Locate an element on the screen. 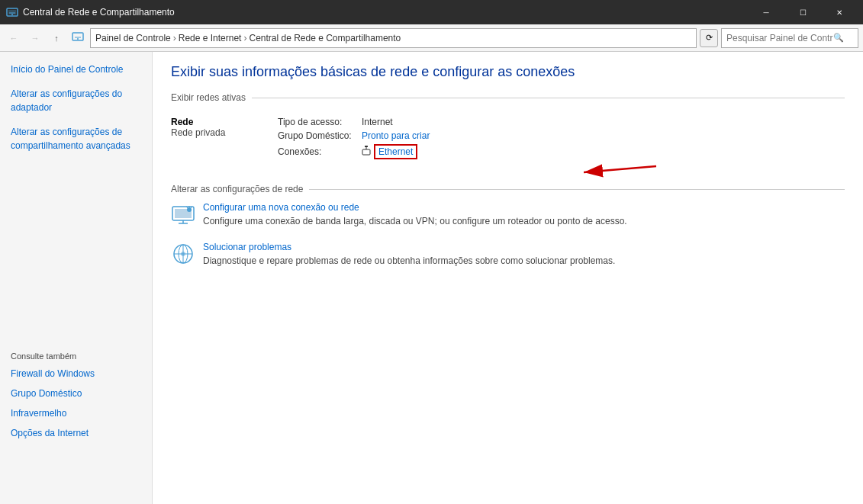 The height and width of the screenshot is (504, 863). network-box: Rede Rede privada Tipo de acesso: Intern… is located at coordinates (508, 140).